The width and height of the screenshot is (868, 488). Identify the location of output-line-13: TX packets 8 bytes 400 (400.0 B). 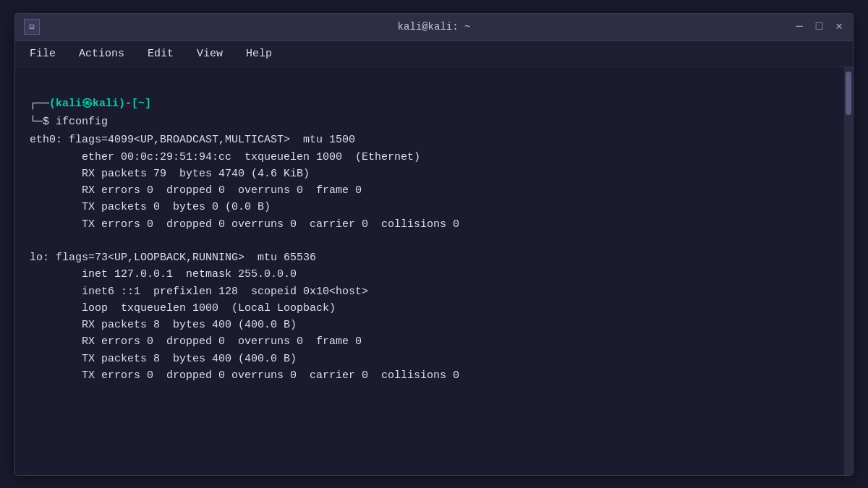
(430, 359).